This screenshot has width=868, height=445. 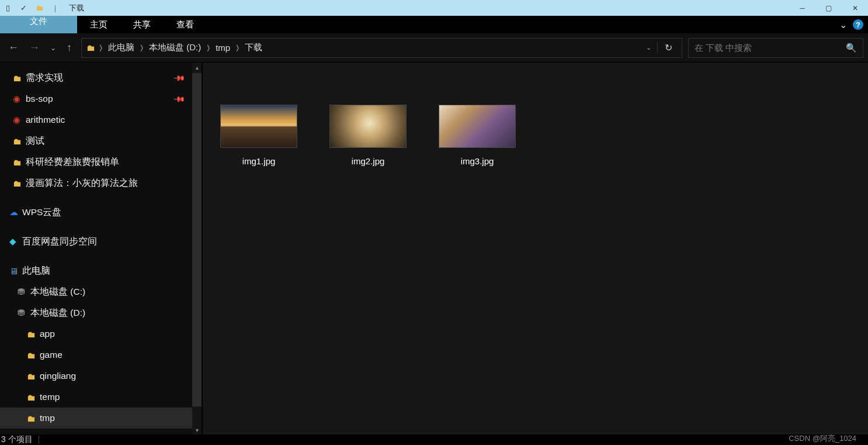 I want to click on scroll-down-icon: ▾, so click(x=197, y=430).